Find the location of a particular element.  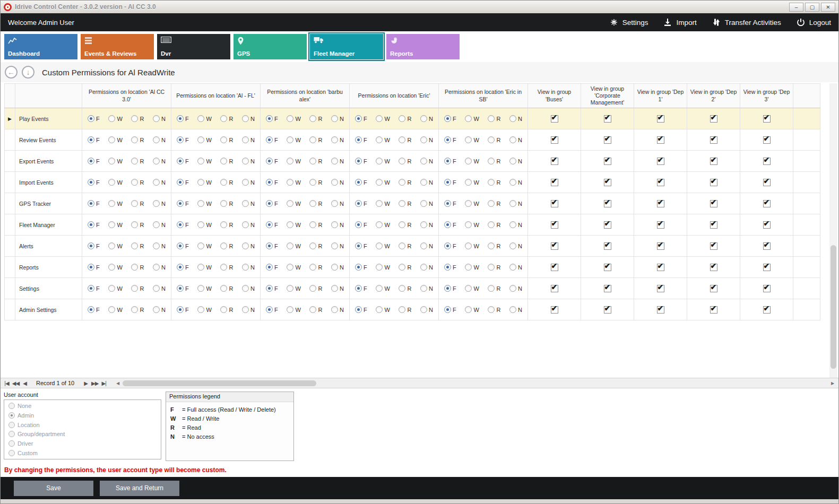

horizontal-scrollbar-thumb is located at coordinates (220, 383).